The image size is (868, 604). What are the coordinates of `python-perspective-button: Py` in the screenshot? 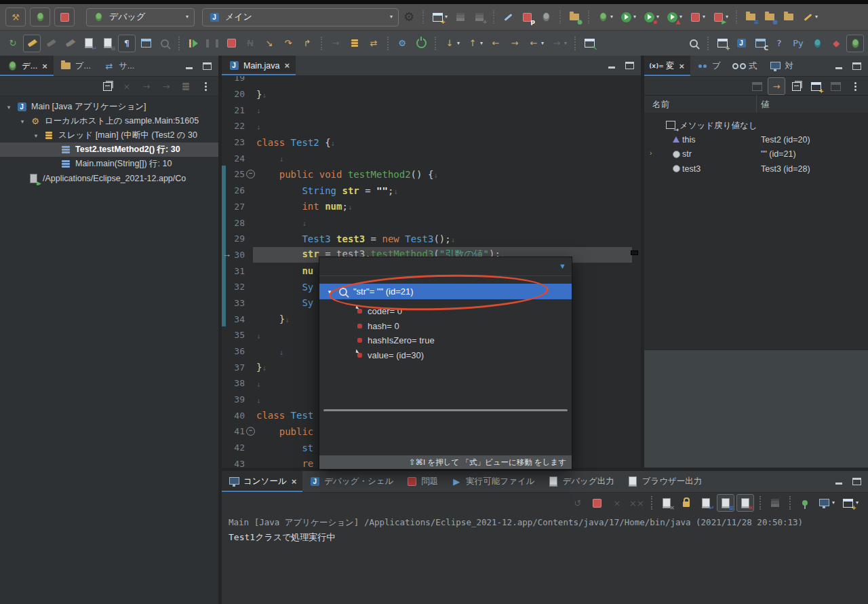 It's located at (798, 43).